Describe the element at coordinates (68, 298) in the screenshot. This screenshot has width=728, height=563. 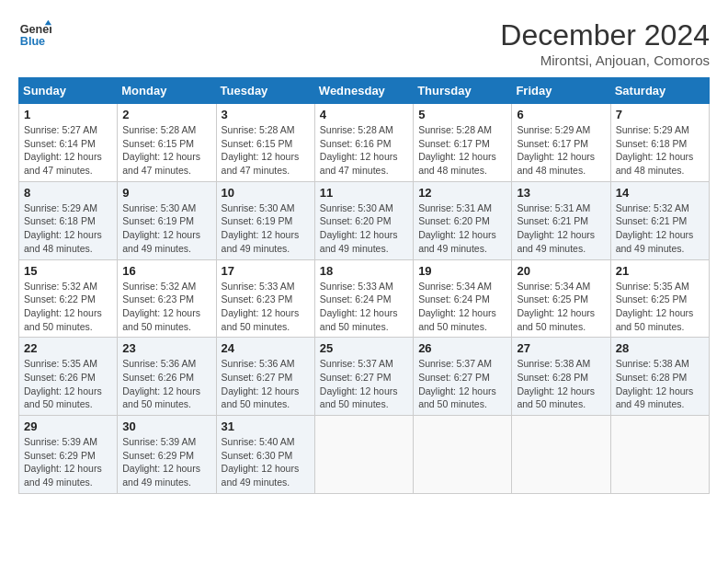
I see `calendar-cell: 15 Sunrise: 5:32 AM Sunset: 6:22 PM Dayl…` at that location.